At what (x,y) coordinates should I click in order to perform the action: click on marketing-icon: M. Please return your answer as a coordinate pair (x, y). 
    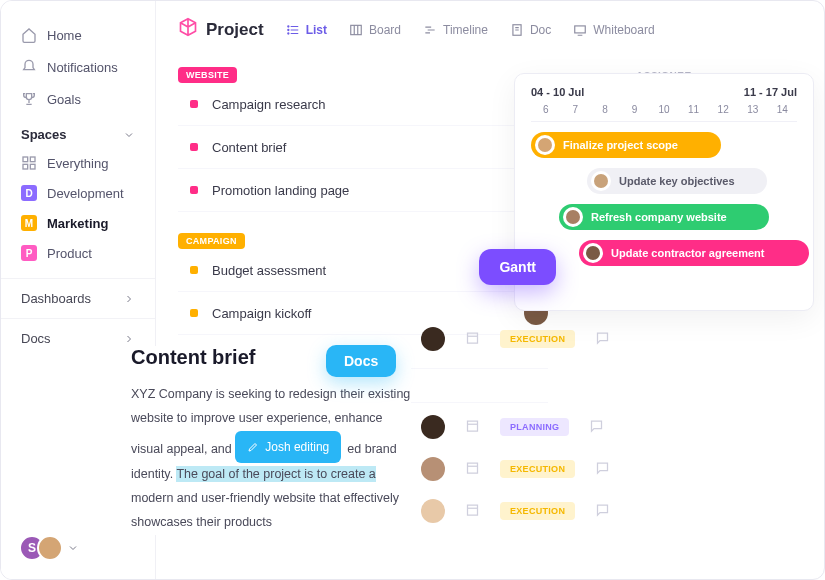
    Looking at the image, I should click on (29, 223).